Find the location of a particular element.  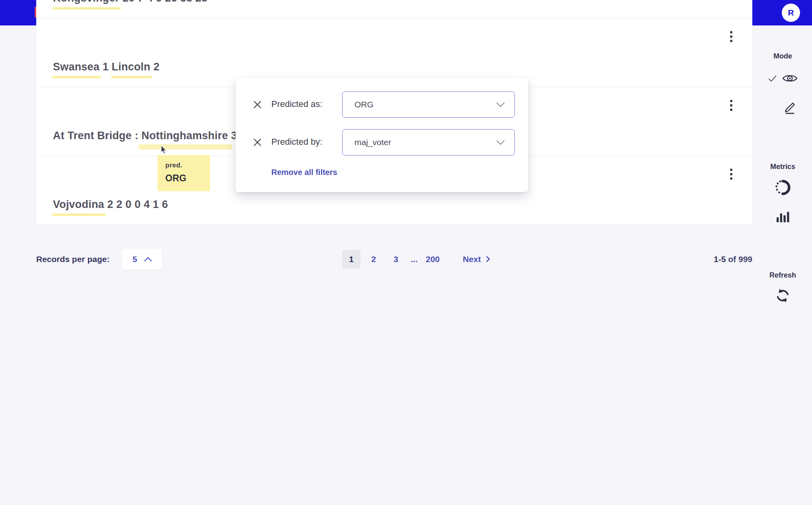

metrics-label: Metrics is located at coordinates (783, 167).